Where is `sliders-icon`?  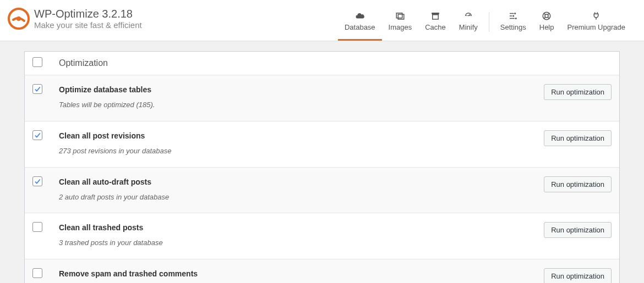 sliders-icon is located at coordinates (513, 16).